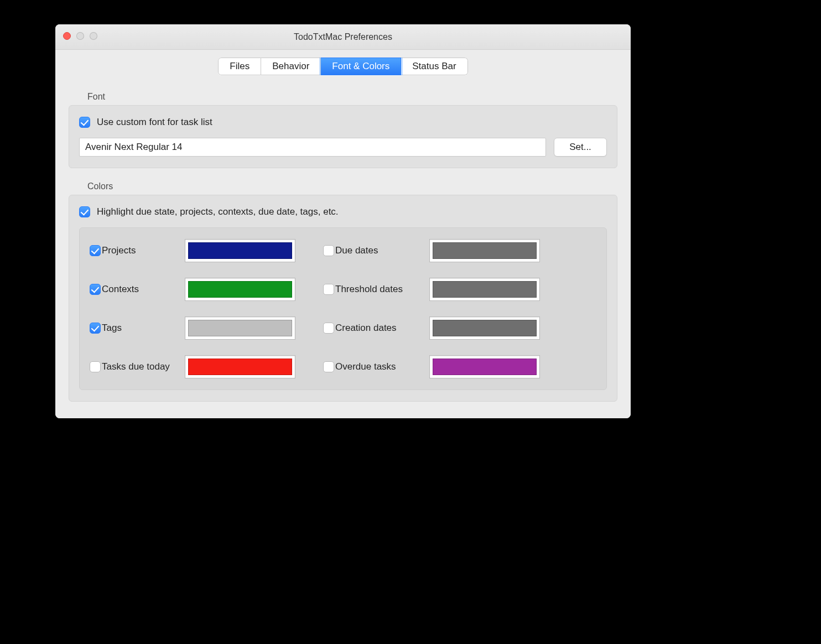 Image resolution: width=821 pixels, height=644 pixels. What do you see at coordinates (95, 328) in the screenshot?
I see `tags-checkbox` at bounding box center [95, 328].